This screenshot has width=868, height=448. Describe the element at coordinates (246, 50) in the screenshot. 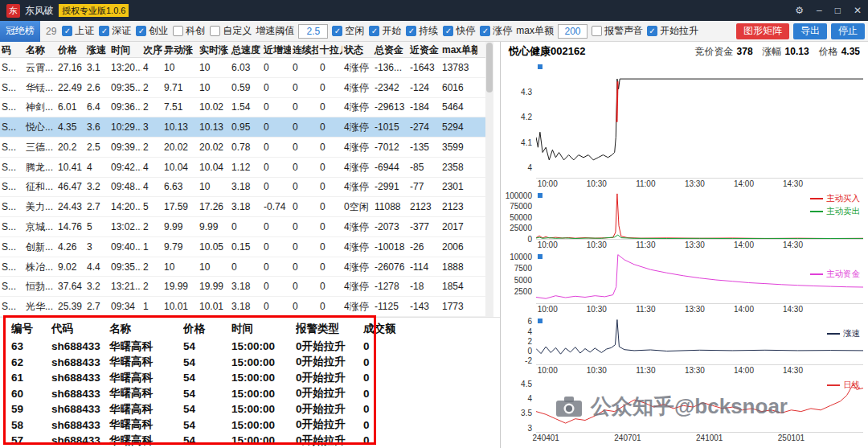

I see `column-header: 总速度` at that location.